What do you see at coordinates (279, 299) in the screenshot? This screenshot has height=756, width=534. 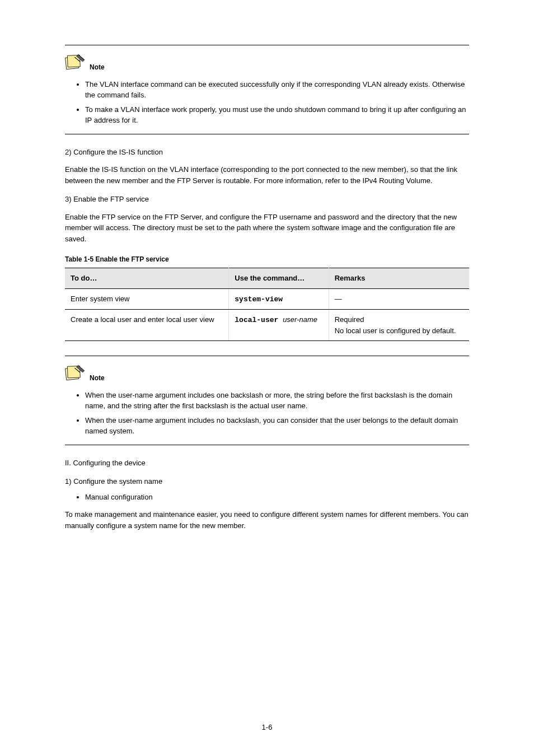 I see `table-cell-command: system-view` at bounding box center [279, 299].